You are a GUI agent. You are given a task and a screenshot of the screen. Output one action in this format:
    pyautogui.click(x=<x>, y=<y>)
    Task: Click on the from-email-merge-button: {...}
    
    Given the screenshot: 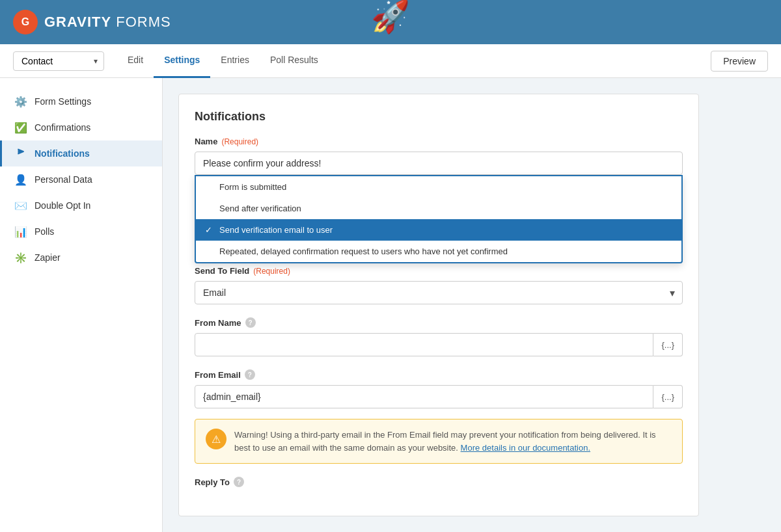 What is the action you would take?
    pyautogui.click(x=668, y=397)
    